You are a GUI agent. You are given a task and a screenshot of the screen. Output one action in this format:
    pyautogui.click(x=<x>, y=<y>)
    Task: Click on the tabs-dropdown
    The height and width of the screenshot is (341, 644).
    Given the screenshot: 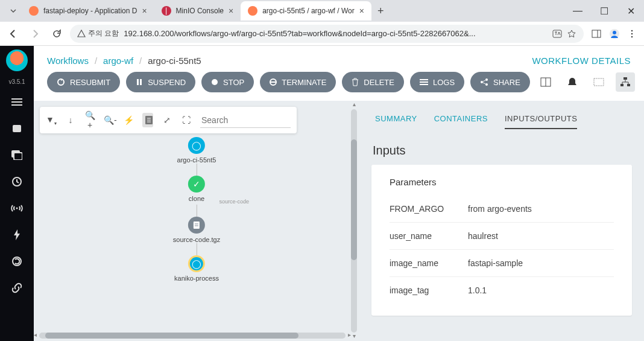 What is the action you would take?
    pyautogui.click(x=13, y=11)
    